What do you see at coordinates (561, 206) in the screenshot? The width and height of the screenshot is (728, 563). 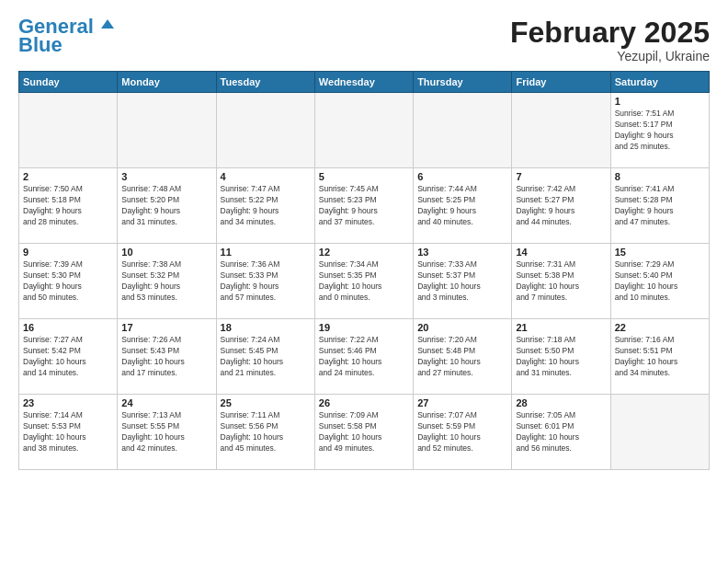 I see `day-cell: 7Sunrise: 7:42 AM Sunset: 5:27 PM Daylig…` at bounding box center [561, 206].